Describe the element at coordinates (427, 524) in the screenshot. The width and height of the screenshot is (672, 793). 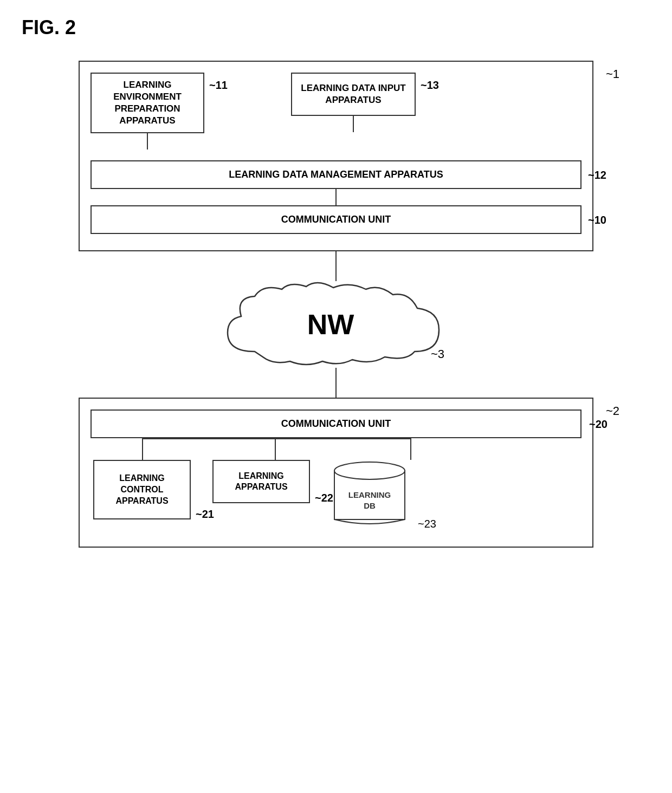
I see `ref-23-label: ~23` at that location.